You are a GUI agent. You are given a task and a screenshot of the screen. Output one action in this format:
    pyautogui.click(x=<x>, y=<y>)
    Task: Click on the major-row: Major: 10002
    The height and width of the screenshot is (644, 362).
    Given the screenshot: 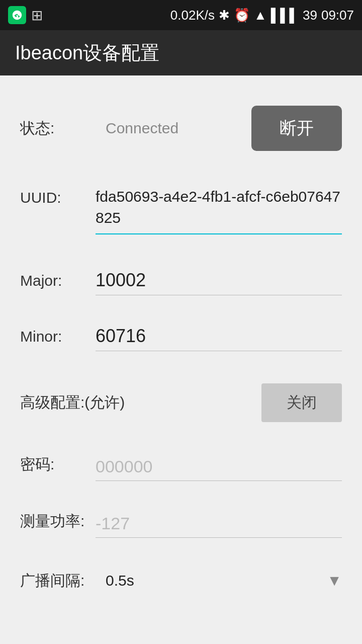 What is the action you would take?
    pyautogui.click(x=181, y=278)
    